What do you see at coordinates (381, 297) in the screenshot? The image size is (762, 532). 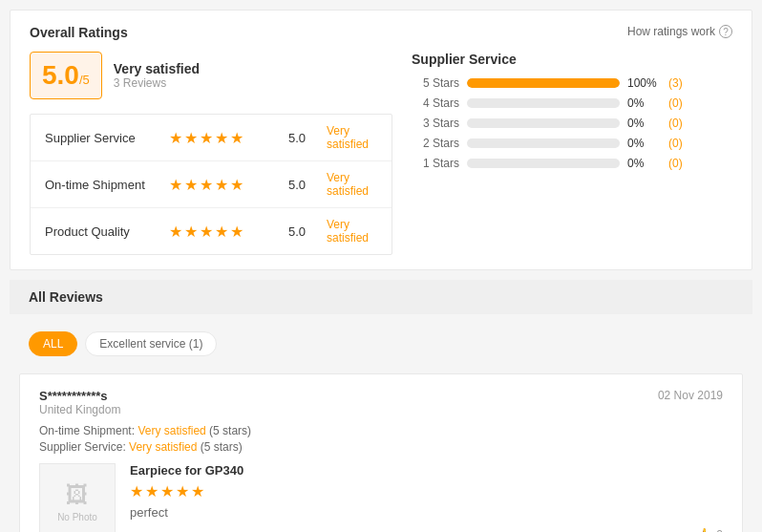 I see `all-reviews-header: All Reviews` at bounding box center [381, 297].